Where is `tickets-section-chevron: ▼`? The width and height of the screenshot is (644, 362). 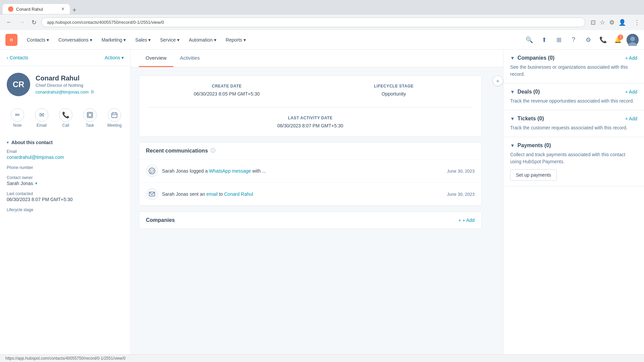 tickets-section-chevron: ▼ is located at coordinates (513, 119).